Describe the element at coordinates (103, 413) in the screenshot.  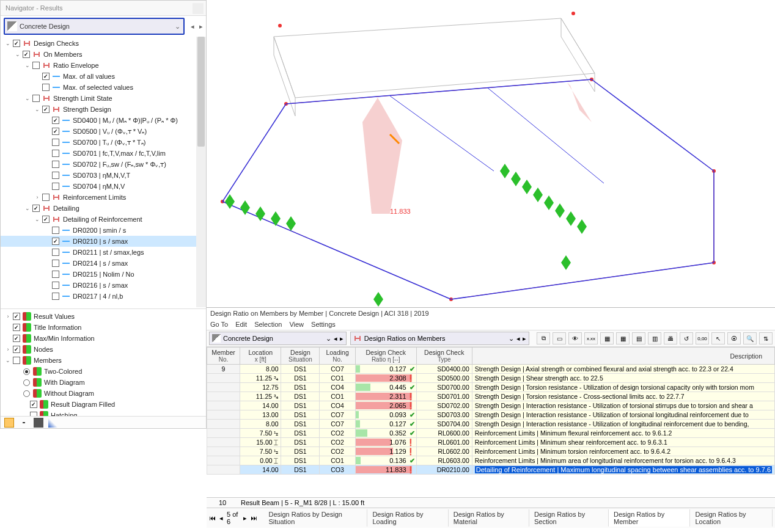
I see `option-node: Hatching` at that location.